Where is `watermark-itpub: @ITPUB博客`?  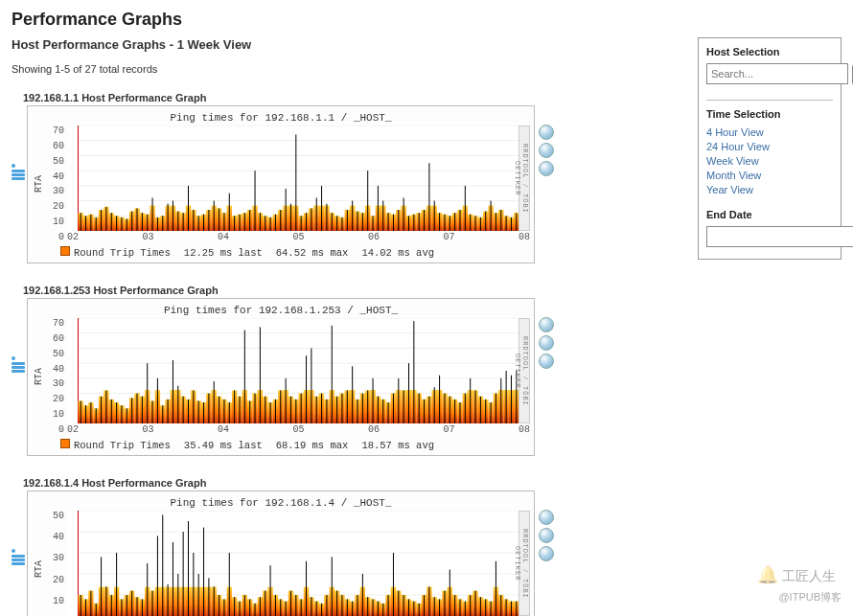
watermark-itpub: @ITPUB博客 is located at coordinates (810, 598).